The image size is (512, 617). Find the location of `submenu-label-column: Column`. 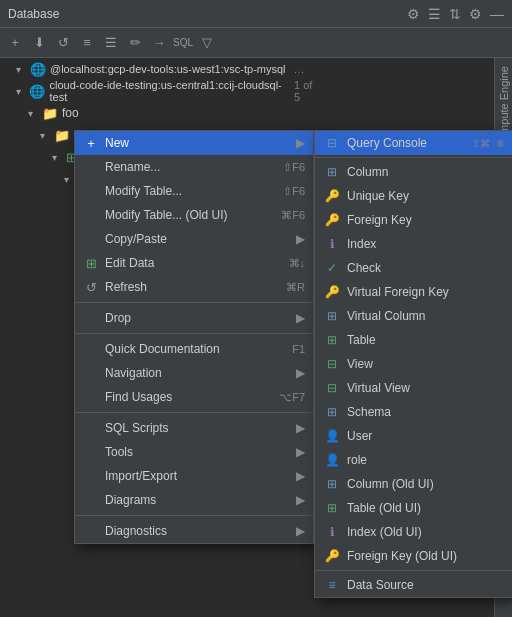

submenu-label-column: Column is located at coordinates (426, 172).